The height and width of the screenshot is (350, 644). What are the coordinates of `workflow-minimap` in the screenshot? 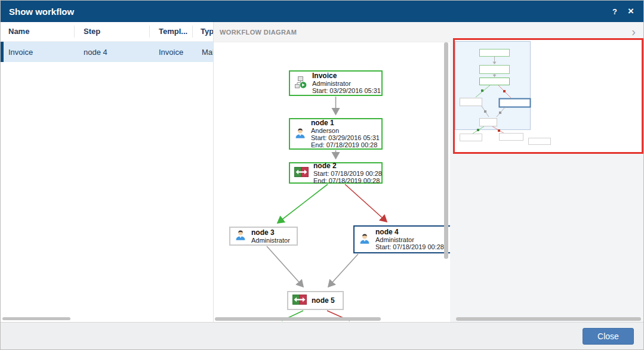 It's located at (548, 96).